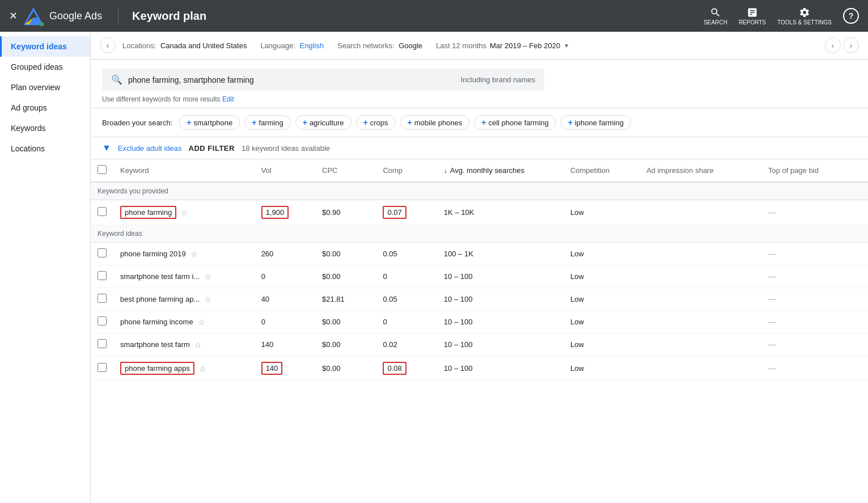 The height and width of the screenshot is (503, 868). I want to click on sidebar-item-plan-overview: Plan overview, so click(45, 87).